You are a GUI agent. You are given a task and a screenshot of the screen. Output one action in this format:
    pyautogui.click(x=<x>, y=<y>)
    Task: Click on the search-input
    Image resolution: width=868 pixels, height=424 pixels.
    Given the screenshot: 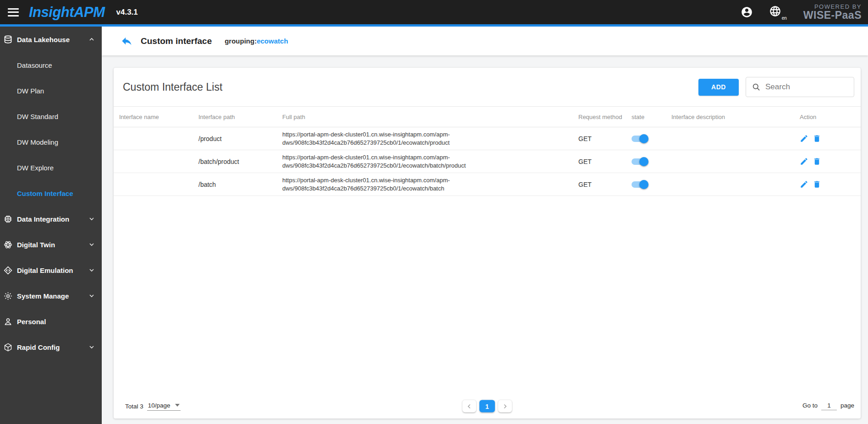 What is the action you would take?
    pyautogui.click(x=807, y=87)
    